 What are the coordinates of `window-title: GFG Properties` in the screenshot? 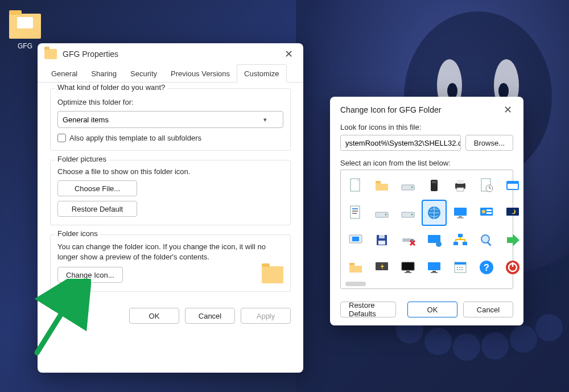 It's located at (172, 54).